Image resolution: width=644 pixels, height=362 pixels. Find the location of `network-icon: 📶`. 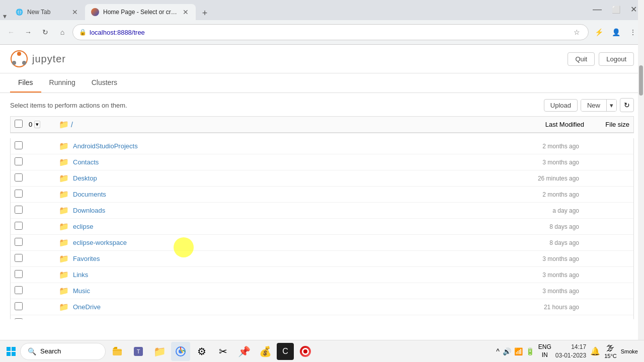

network-icon: 📶 is located at coordinates (518, 351).